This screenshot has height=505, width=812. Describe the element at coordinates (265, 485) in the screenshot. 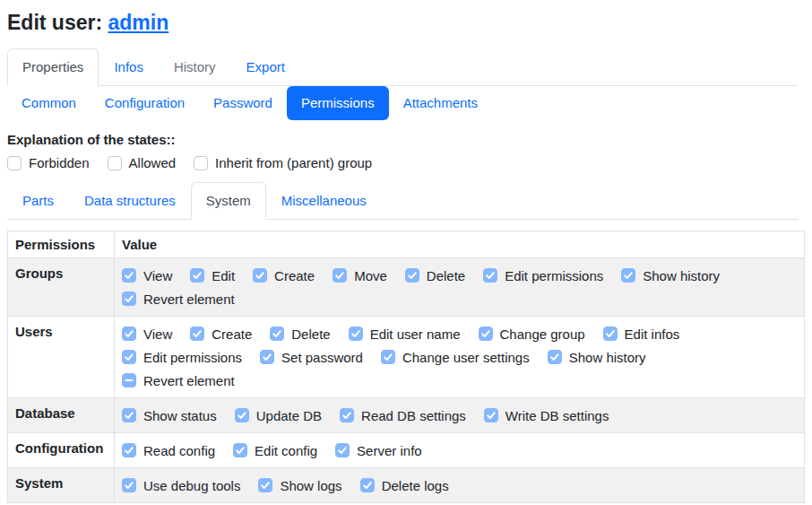

I see `checkbox-show-logs` at that location.